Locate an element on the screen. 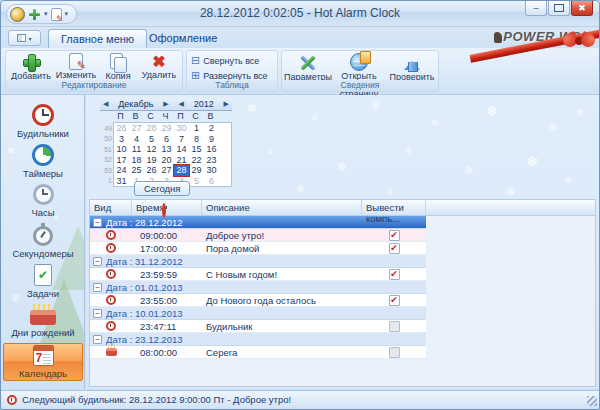  sidebar-item-calendar: 7 Календарь is located at coordinates (43, 362).